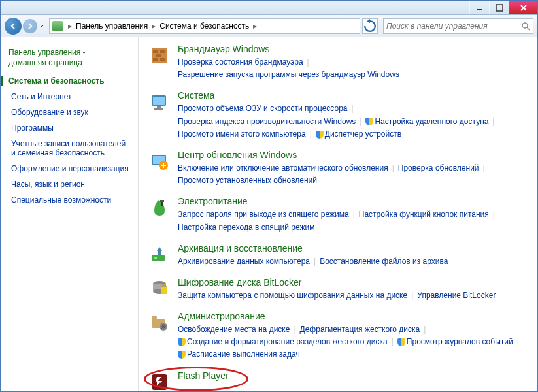 This screenshot has width=538, height=392. Describe the element at coordinates (352, 49) in the screenshot. I see `category-title: Брандмауэр Windows` at that location.